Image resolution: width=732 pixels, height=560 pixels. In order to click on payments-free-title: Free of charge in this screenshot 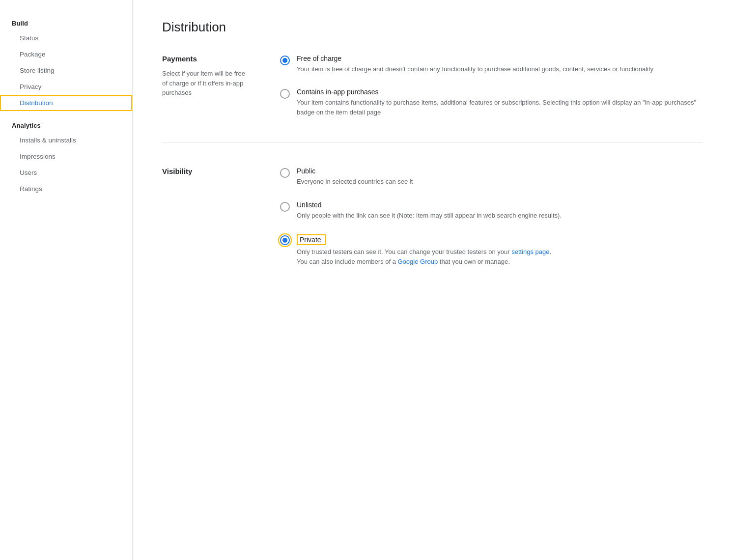, I will do `click(500, 58)`.